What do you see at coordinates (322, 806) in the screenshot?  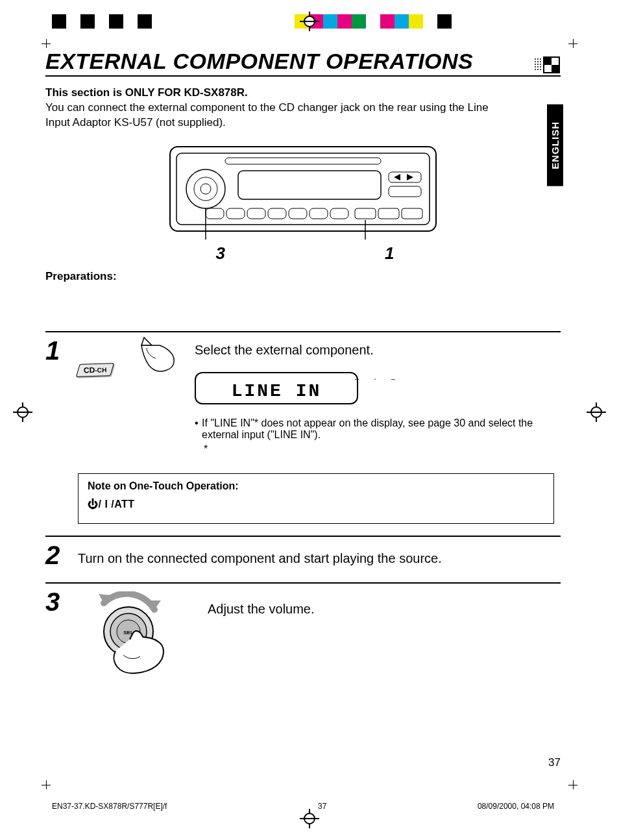 I see `footer-center: 37` at bounding box center [322, 806].